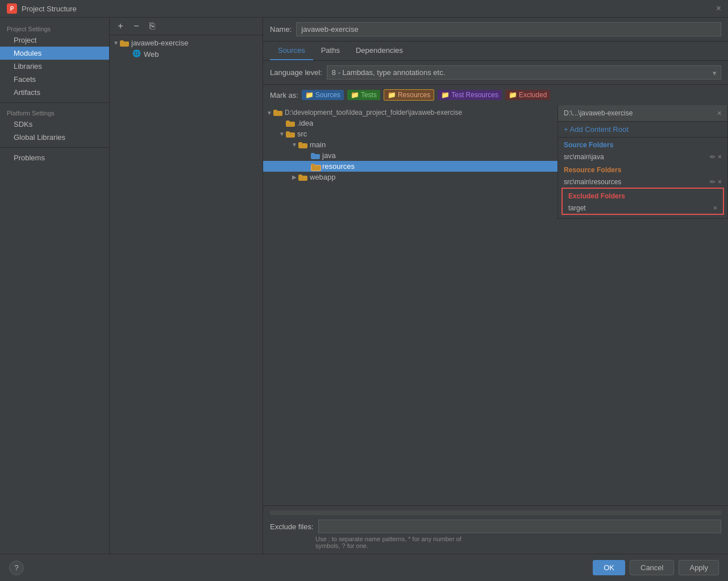 This screenshot has height=581, width=728. What do you see at coordinates (137, 54) in the screenshot?
I see `web-icon: 🌐` at bounding box center [137, 54].